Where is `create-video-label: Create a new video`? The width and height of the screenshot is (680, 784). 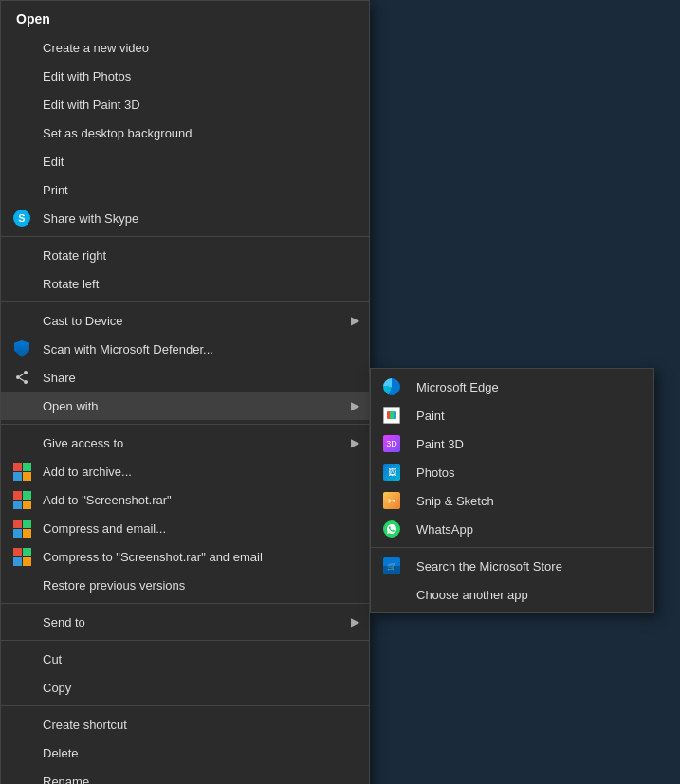 create-video-label: Create a new video is located at coordinates (96, 47).